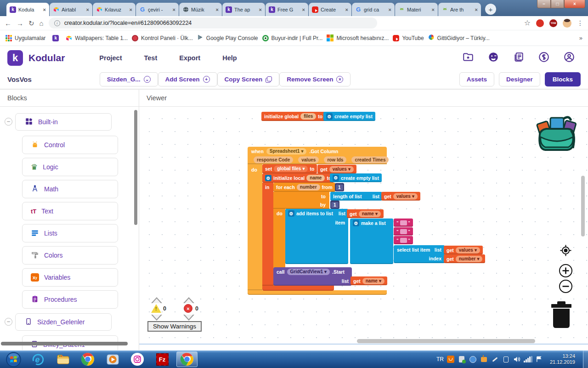 This screenshot has height=368, width=588. Describe the element at coordinates (337, 169) in the screenshot. I see `block-get-values-1: get values▾` at that location.